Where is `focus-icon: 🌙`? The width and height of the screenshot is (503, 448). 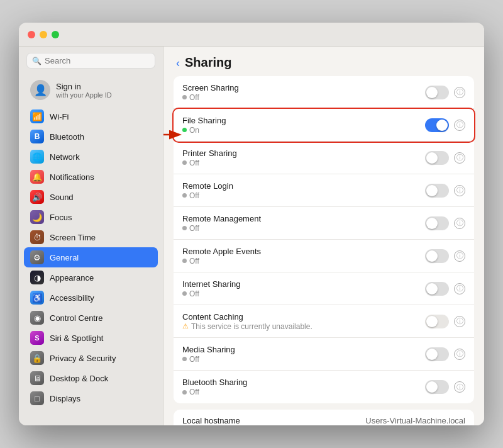
focus-icon: 🌙 is located at coordinates (37, 217).